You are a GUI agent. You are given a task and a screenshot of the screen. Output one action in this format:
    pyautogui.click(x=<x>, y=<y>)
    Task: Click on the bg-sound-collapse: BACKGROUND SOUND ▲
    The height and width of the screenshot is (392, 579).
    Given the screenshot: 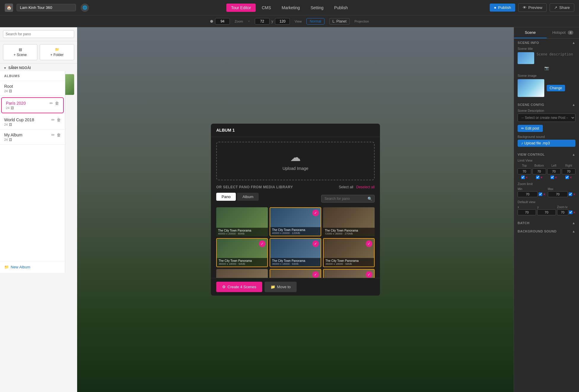 What is the action you would take?
    pyautogui.click(x=546, y=231)
    